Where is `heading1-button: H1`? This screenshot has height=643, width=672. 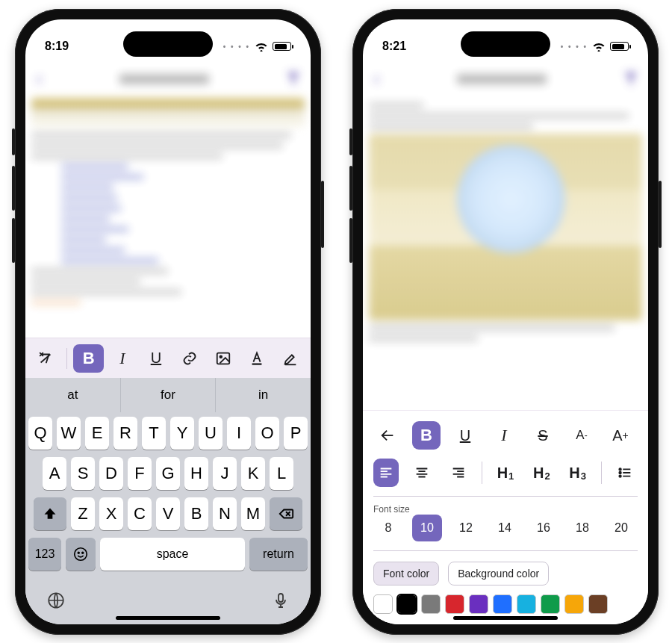
heading1-button: H1 is located at coordinates (505, 473).